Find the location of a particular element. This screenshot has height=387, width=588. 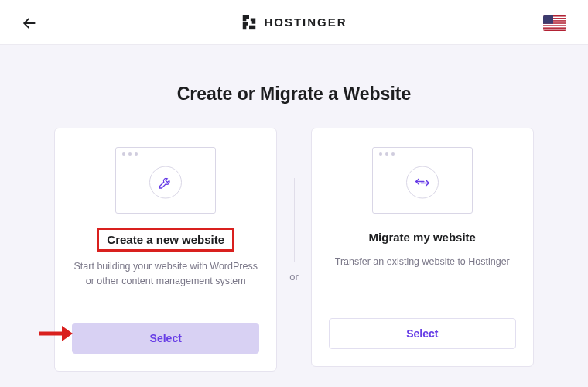

card-title: Migrate my website is located at coordinates (422, 237).